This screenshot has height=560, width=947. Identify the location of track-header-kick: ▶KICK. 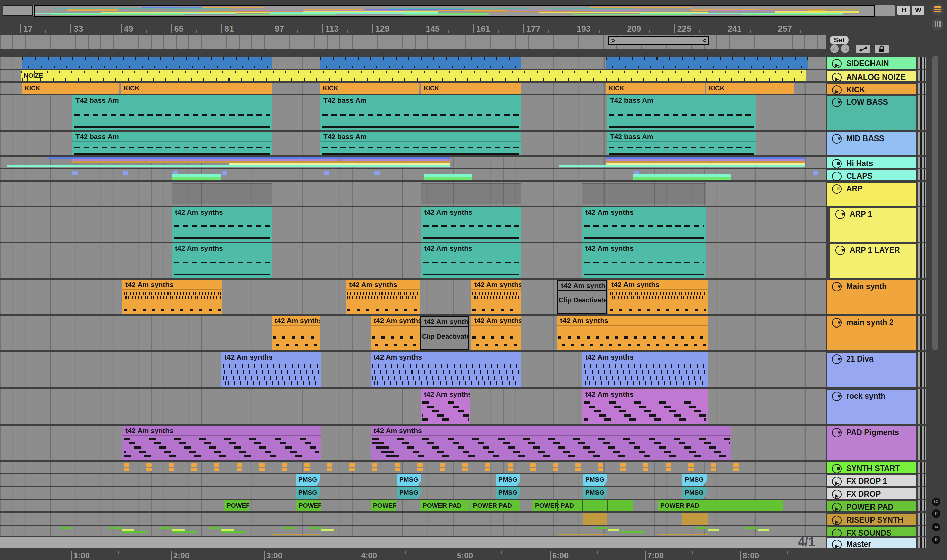
(872, 88).